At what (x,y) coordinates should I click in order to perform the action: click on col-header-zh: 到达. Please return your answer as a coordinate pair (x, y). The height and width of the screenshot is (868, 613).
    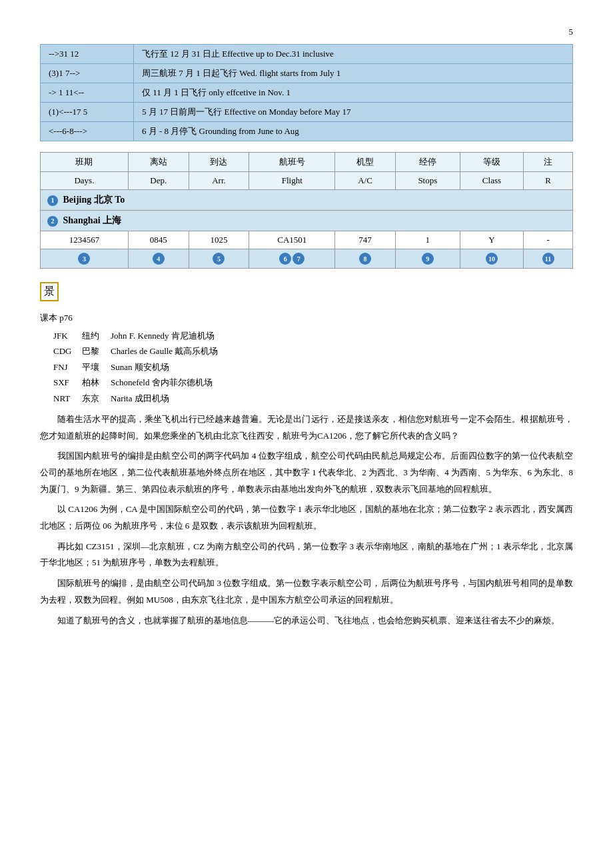
    Looking at the image, I should click on (219, 163).